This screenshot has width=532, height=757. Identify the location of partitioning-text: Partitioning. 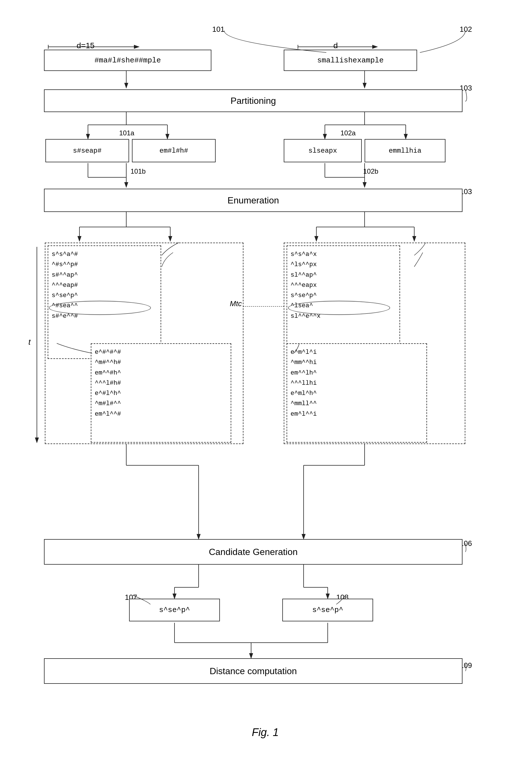
(253, 101).